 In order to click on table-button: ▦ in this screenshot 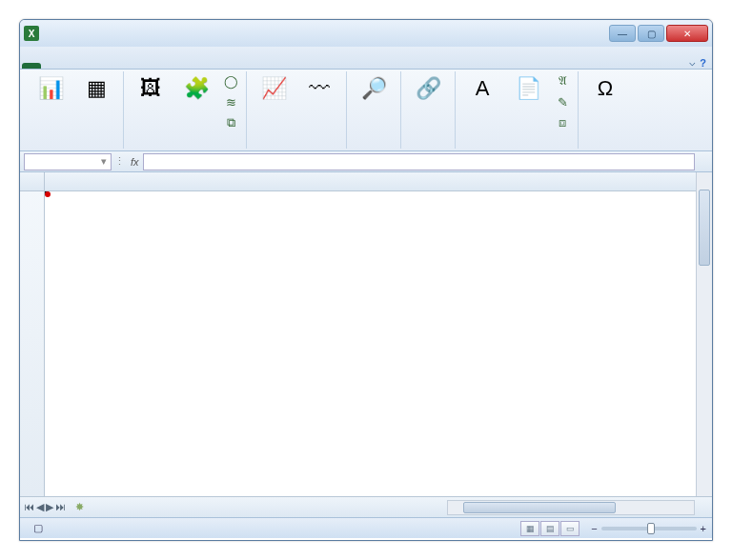, I will do `click(96, 90)`.